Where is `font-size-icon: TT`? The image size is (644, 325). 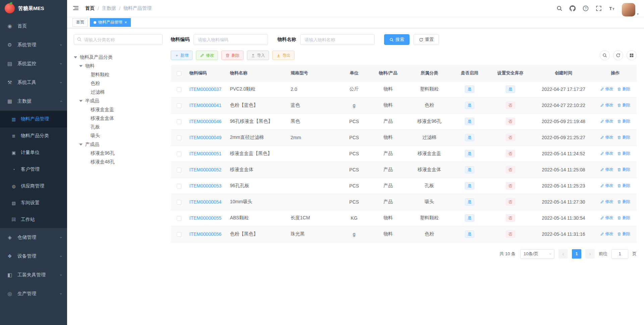 font-size-icon: TT is located at coordinates (612, 9).